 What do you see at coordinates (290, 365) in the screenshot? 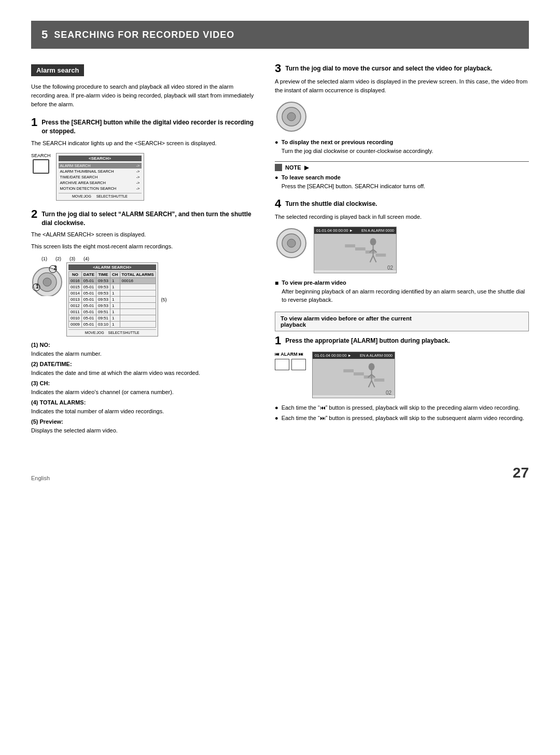
I see `alarm-btn-row` at bounding box center [290, 365].